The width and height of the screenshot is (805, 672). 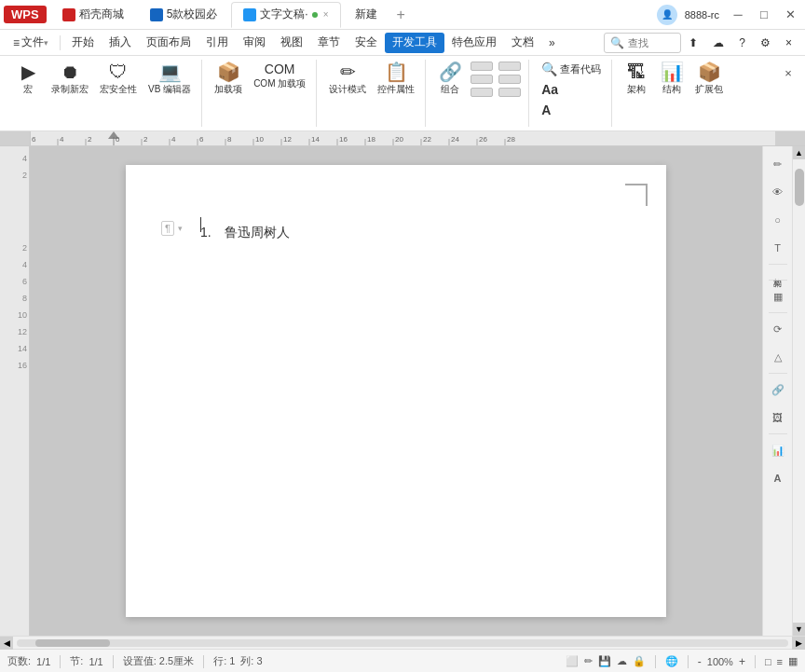 What do you see at coordinates (778, 450) in the screenshot?
I see `rt-chart-btn: 📊` at bounding box center [778, 450].